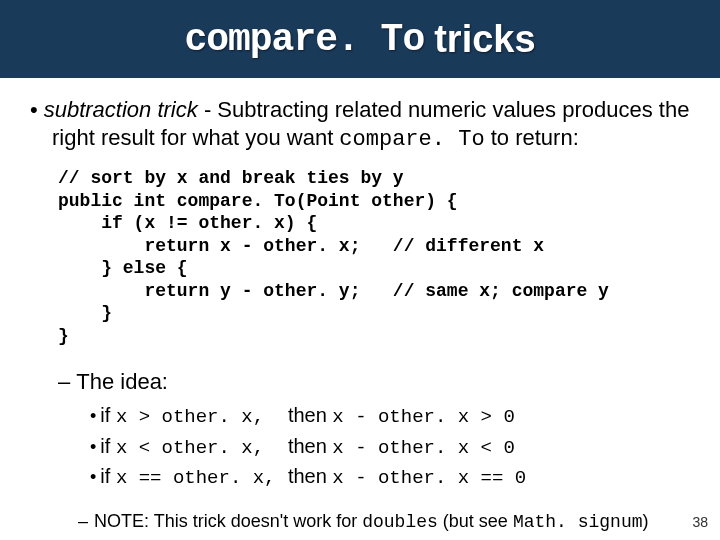 This screenshot has height=540, width=720. I want to click on idea-row: •if x < other. x,then x - other. x < 0, so click(390, 448).